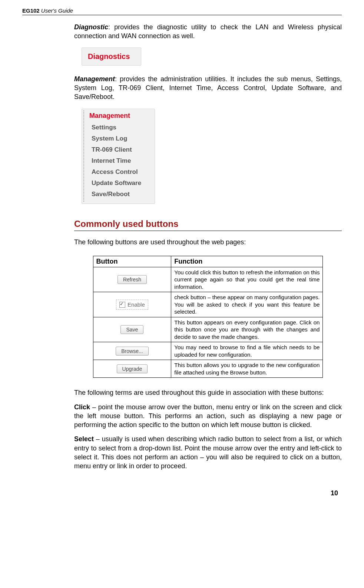 Image resolution: width=364 pixels, height=588 pixels. I want to click on enable-checkbox: Enable, so click(132, 305).